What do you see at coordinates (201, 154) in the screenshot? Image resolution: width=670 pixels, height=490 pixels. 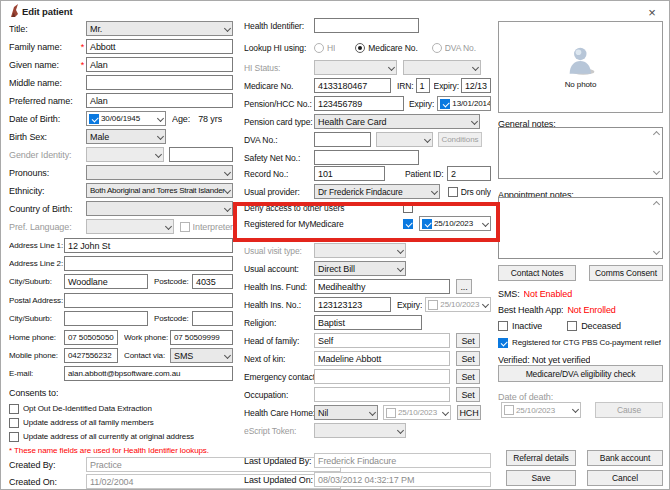 I see `gender-identity-field` at bounding box center [201, 154].